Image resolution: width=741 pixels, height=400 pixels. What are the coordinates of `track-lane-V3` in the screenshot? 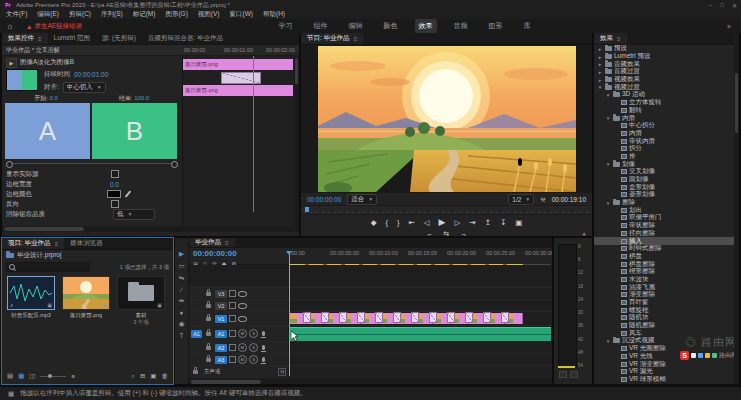 It's located at (420, 294).